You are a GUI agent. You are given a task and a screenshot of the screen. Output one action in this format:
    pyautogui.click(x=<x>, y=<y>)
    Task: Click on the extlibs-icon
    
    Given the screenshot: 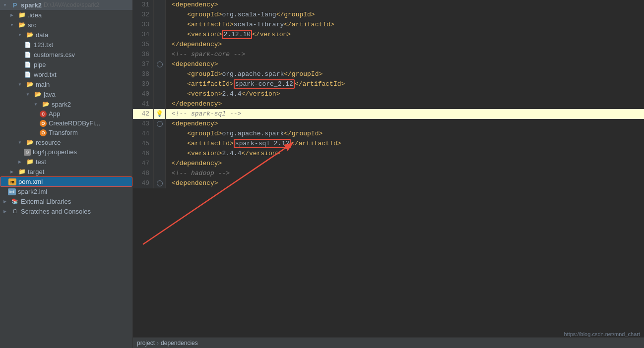 What is the action you would take?
    pyautogui.click(x=15, y=201)
    